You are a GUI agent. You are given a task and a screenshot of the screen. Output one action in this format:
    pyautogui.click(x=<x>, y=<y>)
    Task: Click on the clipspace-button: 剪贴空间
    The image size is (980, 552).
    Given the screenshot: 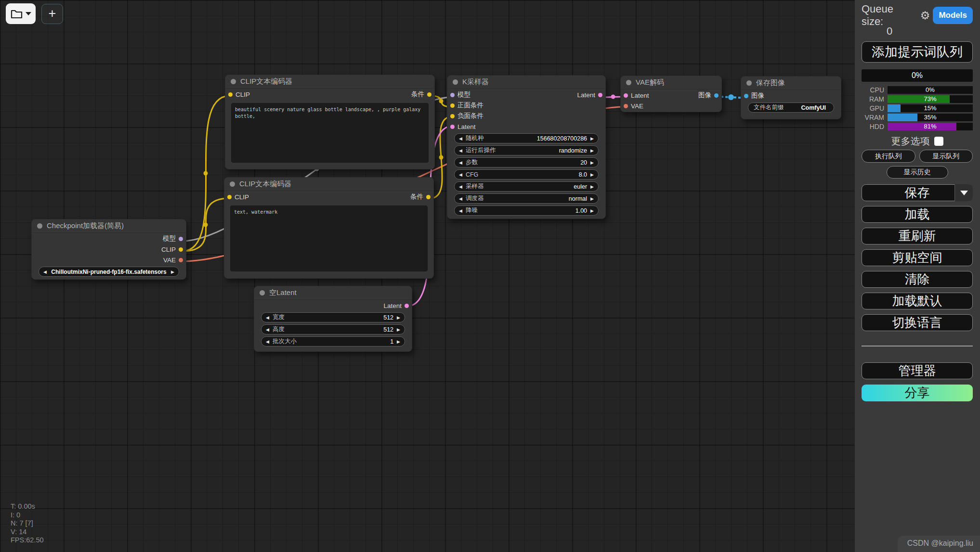 What is the action you would take?
    pyautogui.click(x=917, y=258)
    